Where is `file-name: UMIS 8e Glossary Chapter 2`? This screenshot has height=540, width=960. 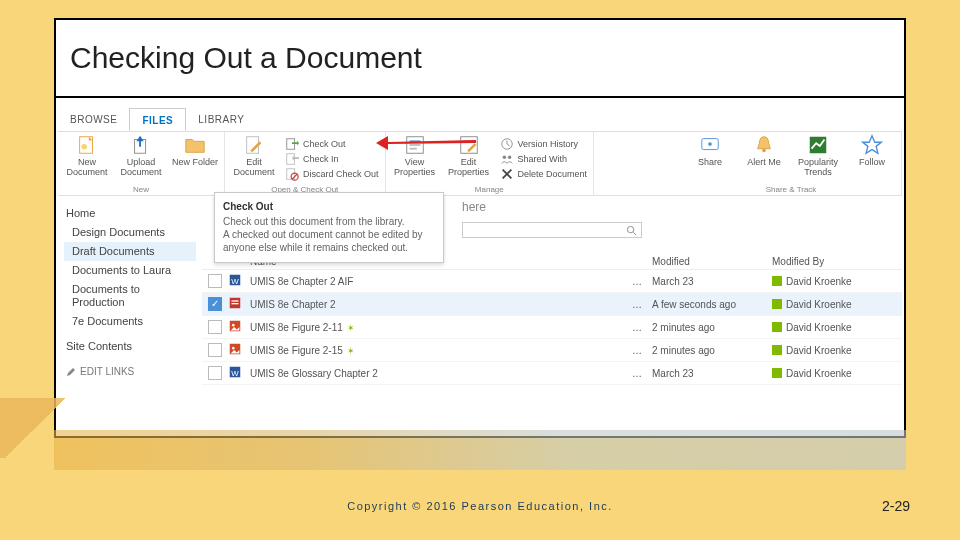
file-name: UMIS 8e Glossary Chapter 2 is located at coordinates (314, 374).